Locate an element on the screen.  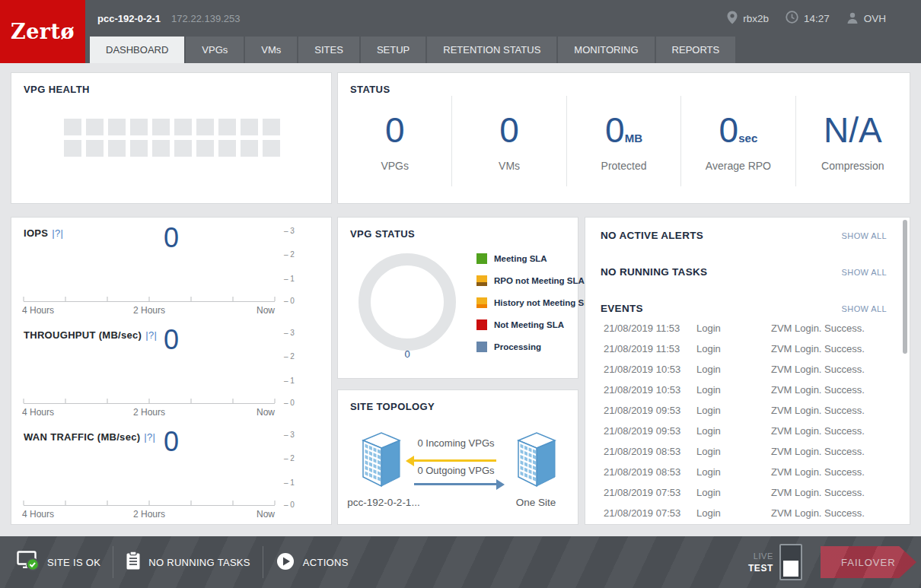
event-row: 21/08/2019 08:53 Login ZVM Login. Succes… is located at coordinates (743, 472).